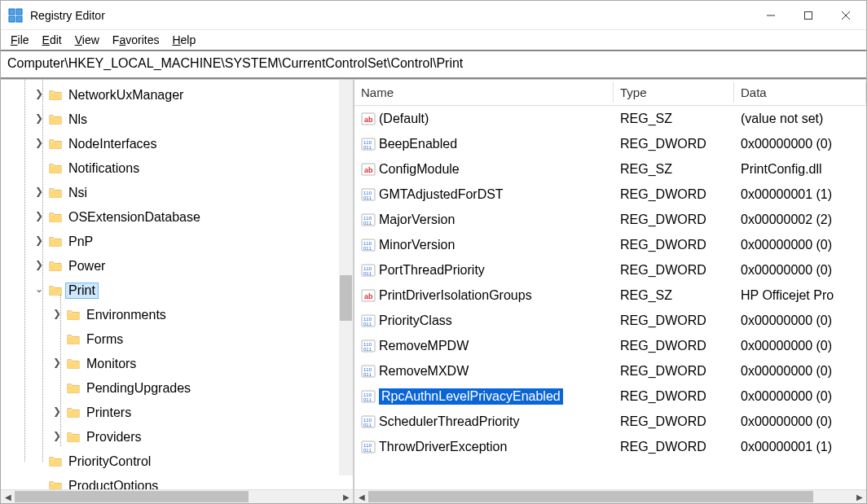 Image resolution: width=867 pixels, height=504 pixels. I want to click on address-bar: Computer\HKEY_LOCAL_MACHINE\SYSTEM\Curre…, so click(434, 64).